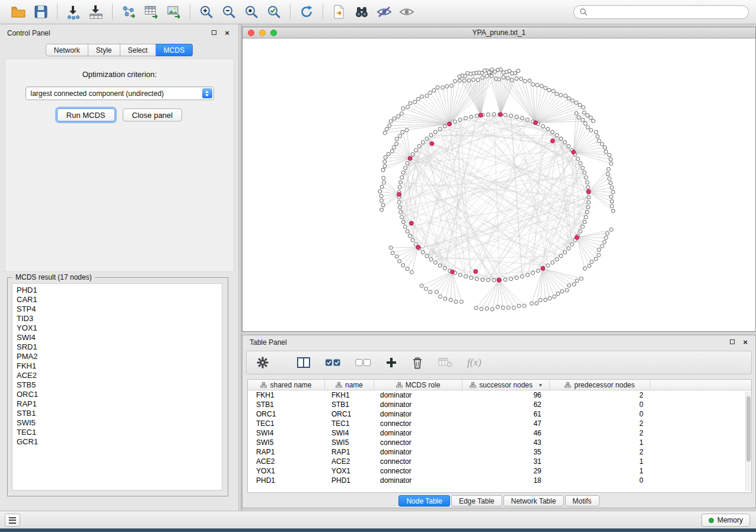  I want to click on menu-icon, so click(12, 520).